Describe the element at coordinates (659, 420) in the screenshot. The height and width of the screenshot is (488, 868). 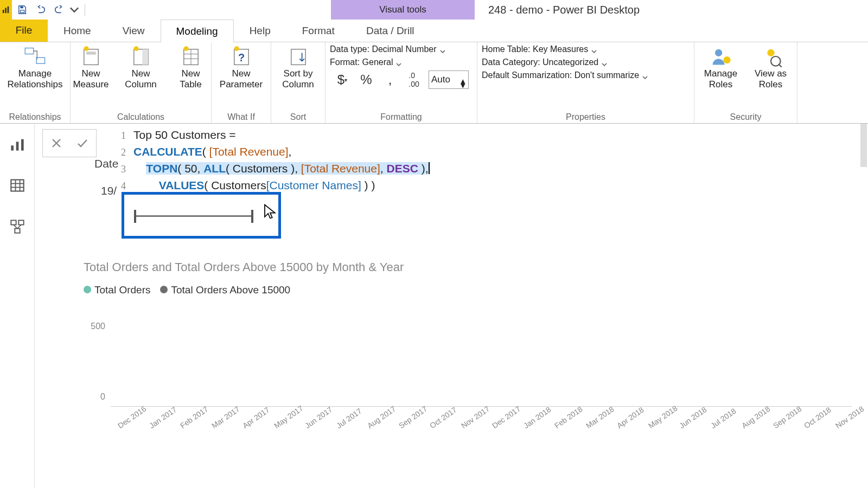
I see `x-axis-label: May 2018` at that location.